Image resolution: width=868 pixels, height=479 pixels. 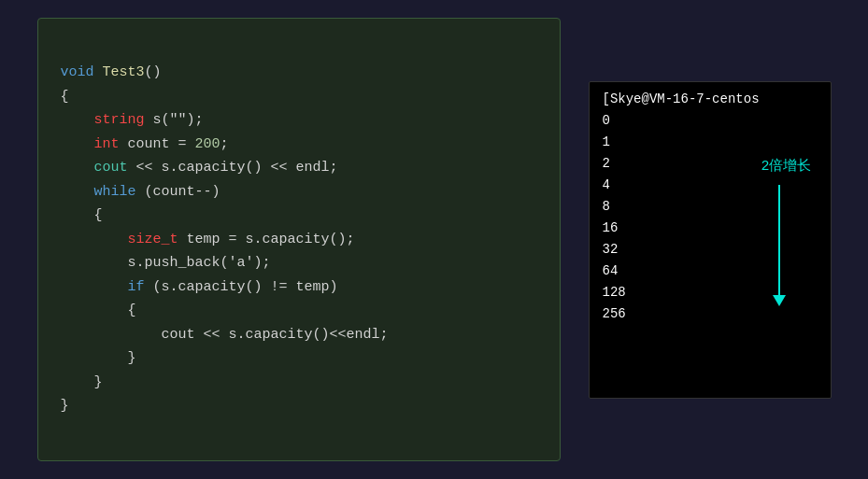 What do you see at coordinates (153, 73) in the screenshot?
I see `fn-paren: ()` at bounding box center [153, 73].